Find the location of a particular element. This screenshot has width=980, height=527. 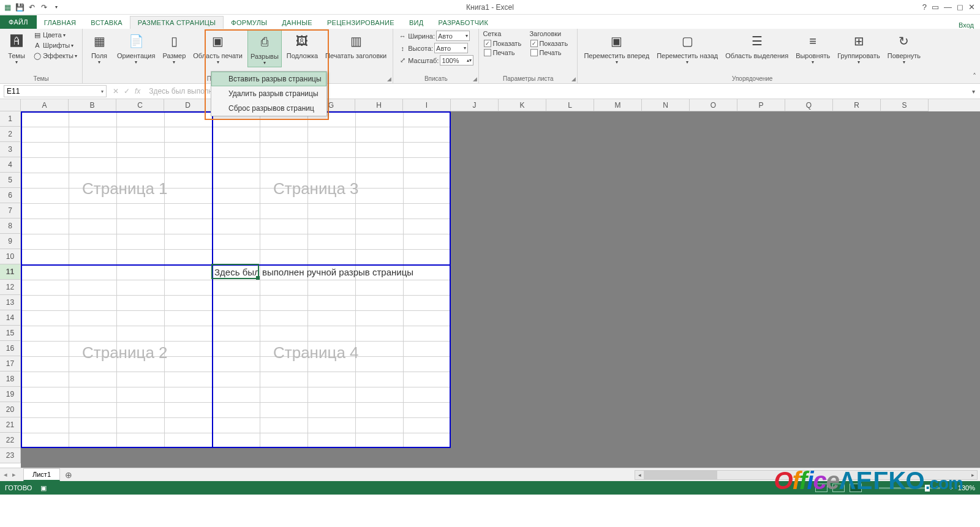

row-header: 9 is located at coordinates (10, 241).